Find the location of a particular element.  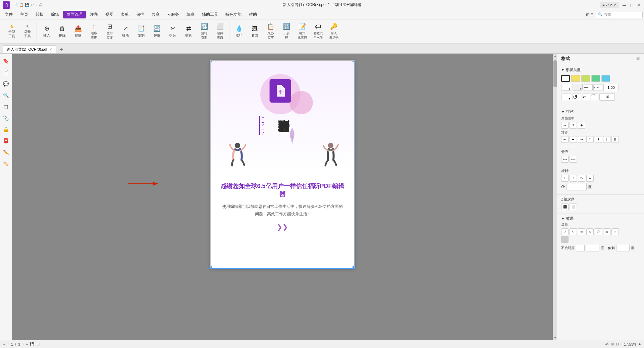

nav-last-button: » is located at coordinates (27, 344).